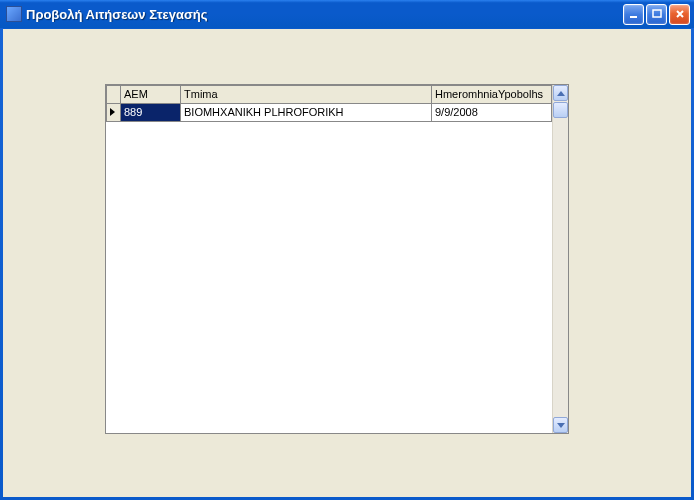 The height and width of the screenshot is (500, 694). I want to click on cell-aem: 889, so click(151, 113).